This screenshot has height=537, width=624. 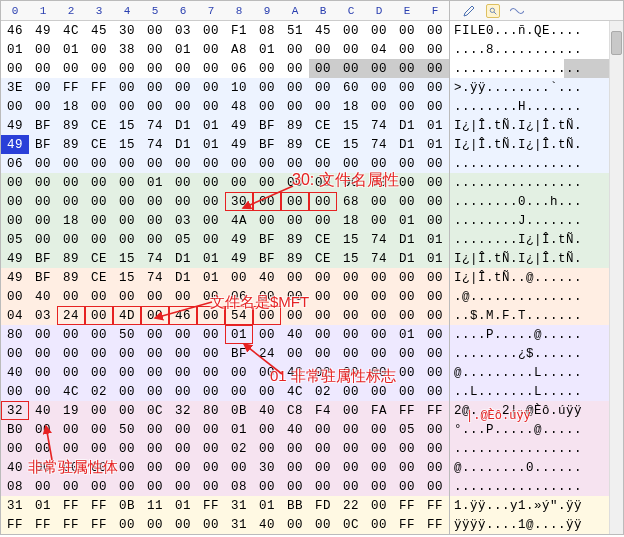 I want to click on ascii-line: ........¿$......, so click(x=536, y=354).